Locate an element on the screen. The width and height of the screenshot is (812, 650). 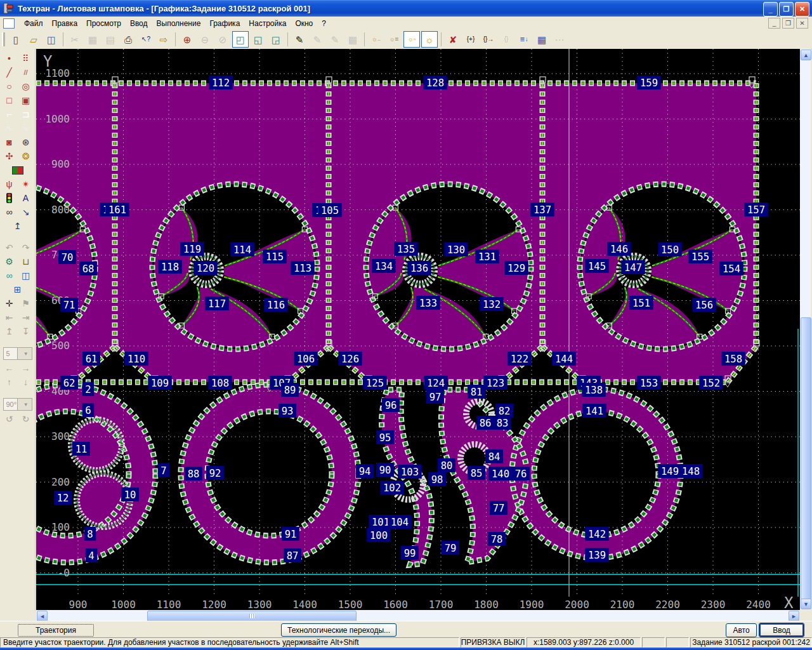
trajectory-label: 125 is located at coordinates (375, 383).